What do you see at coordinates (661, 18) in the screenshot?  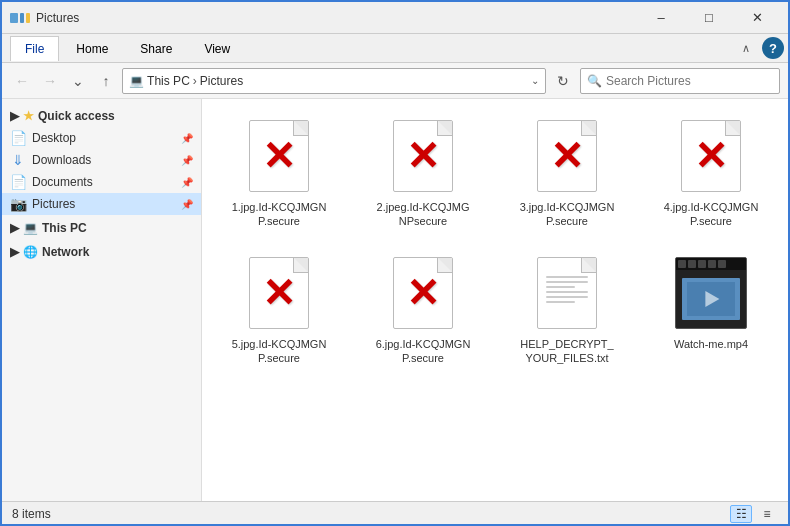 I see `minimize-button: –` at bounding box center [661, 18].